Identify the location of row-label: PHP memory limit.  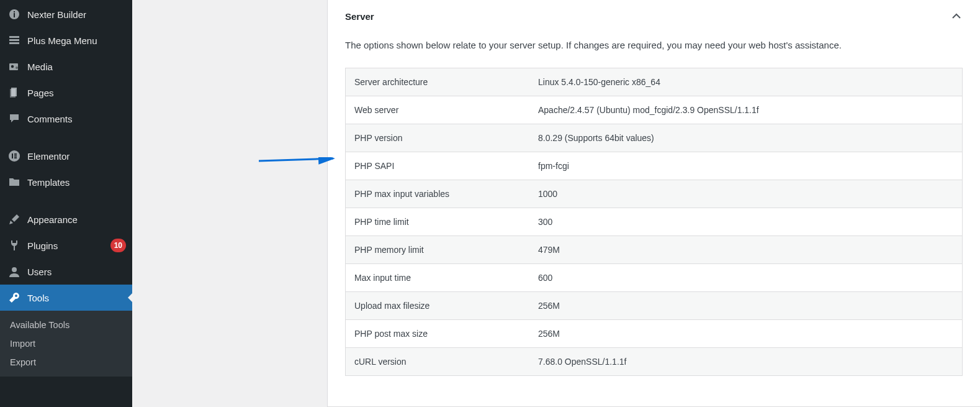
(438, 250).